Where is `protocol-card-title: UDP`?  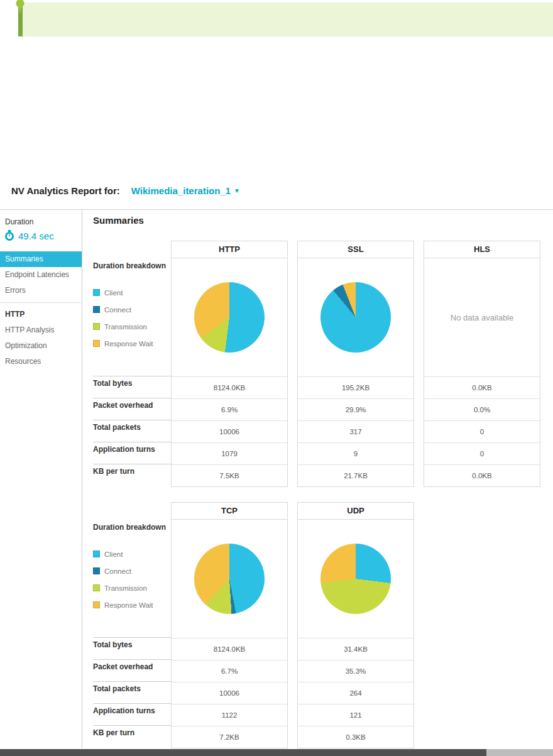 protocol-card-title: UDP is located at coordinates (356, 512).